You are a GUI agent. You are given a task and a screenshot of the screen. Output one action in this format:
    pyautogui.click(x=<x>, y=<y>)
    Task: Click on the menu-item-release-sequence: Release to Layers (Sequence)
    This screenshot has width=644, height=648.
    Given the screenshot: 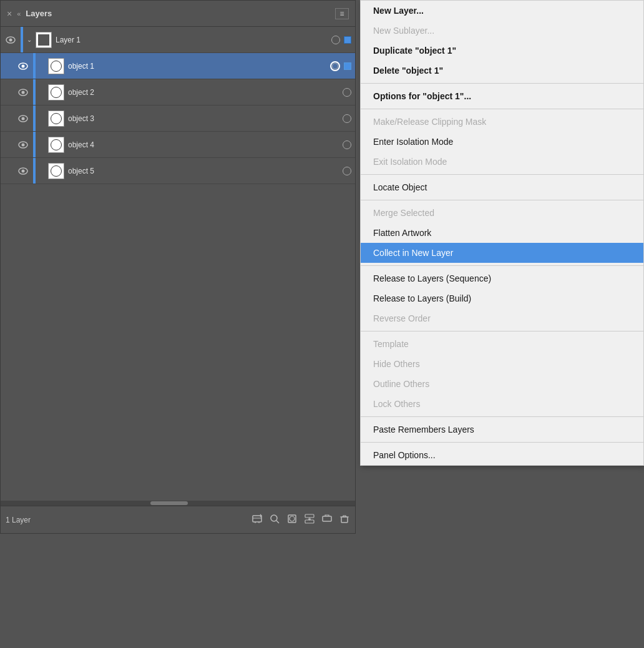 What is the action you would take?
    pyautogui.click(x=502, y=278)
    